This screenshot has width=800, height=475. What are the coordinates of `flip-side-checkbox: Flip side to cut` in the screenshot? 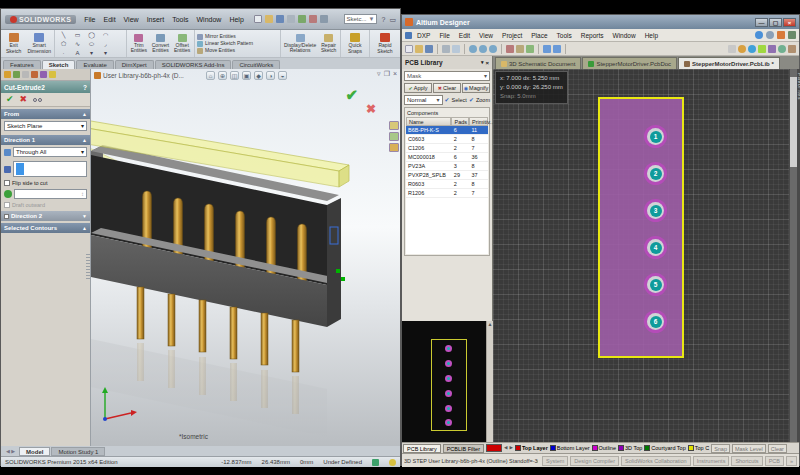 It's located at (46, 183).